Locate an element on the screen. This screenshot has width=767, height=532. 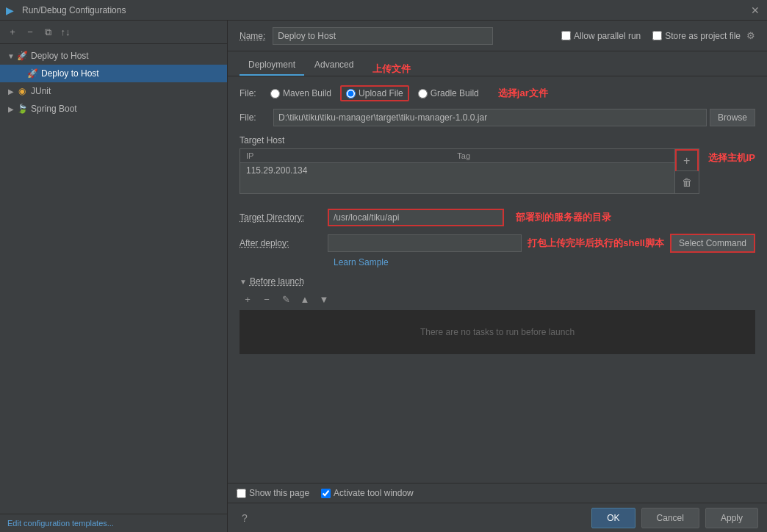
name-label: Name: is located at coordinates (253, 36).